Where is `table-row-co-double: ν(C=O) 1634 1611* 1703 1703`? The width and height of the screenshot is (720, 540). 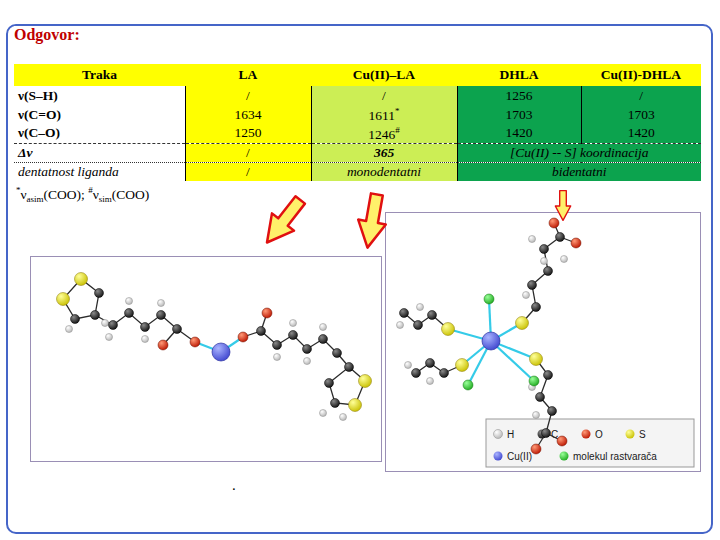
table-row-co-double: ν(C=O) 1634 1611* 1703 1703 is located at coordinates (358, 114).